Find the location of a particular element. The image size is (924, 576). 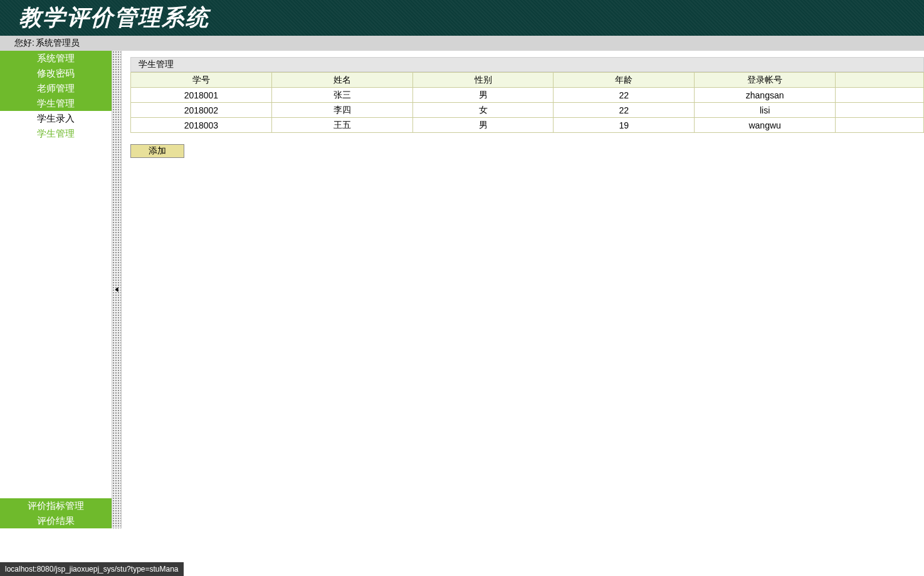

table-header-row: 学号 姓名 性别 年龄 登录帐号 is located at coordinates (528, 80).